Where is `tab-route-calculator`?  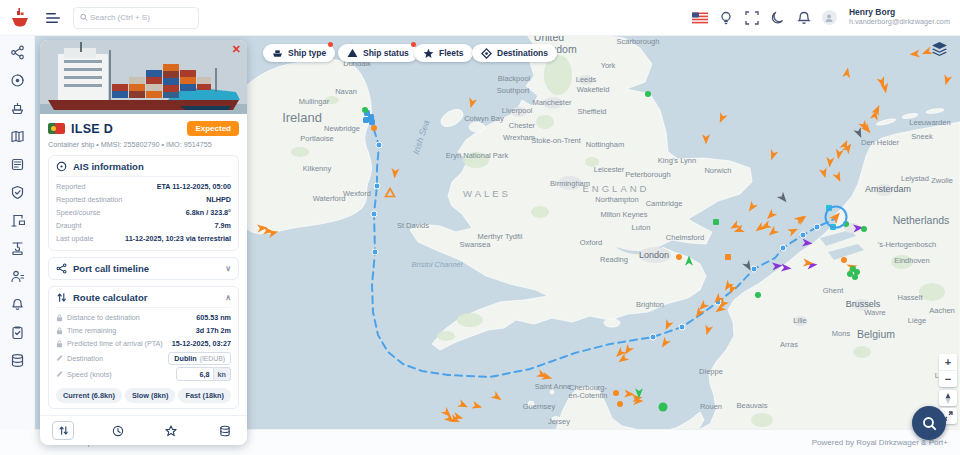
tab-route-calculator is located at coordinates (63, 430).